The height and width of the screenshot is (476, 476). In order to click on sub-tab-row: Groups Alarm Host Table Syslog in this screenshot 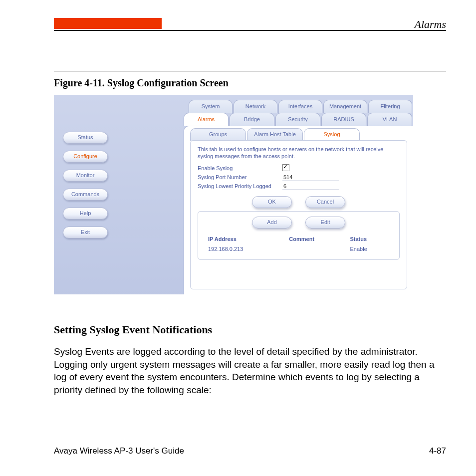, I will do `click(275, 134)`.